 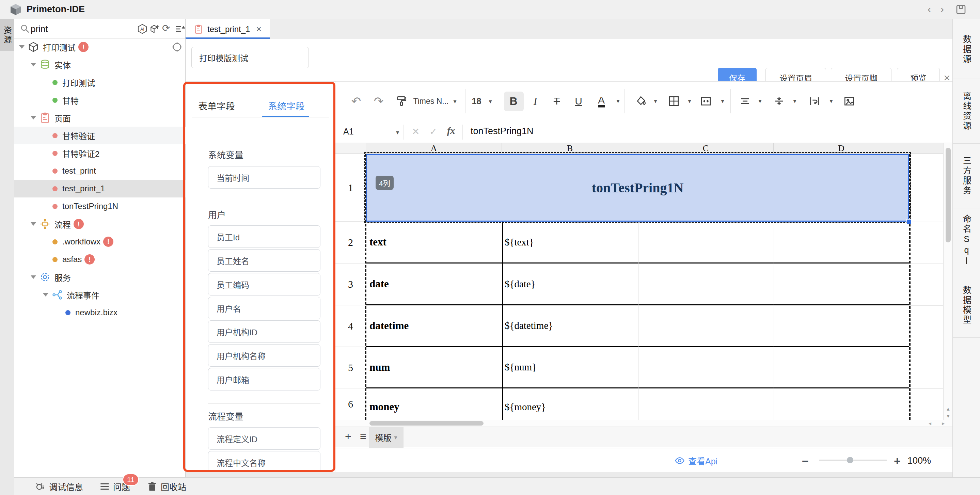 What do you see at coordinates (644, 423) in the screenshot?
I see `horizontal-scrollbar: ◂ ▸` at bounding box center [644, 423].